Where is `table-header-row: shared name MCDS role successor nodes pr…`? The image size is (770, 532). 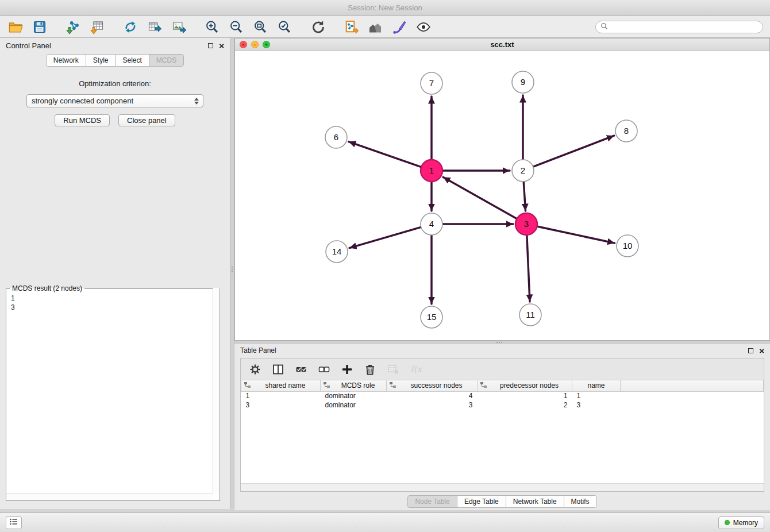 table-header-row: shared name MCDS role successor nodes pr… is located at coordinates (502, 386).